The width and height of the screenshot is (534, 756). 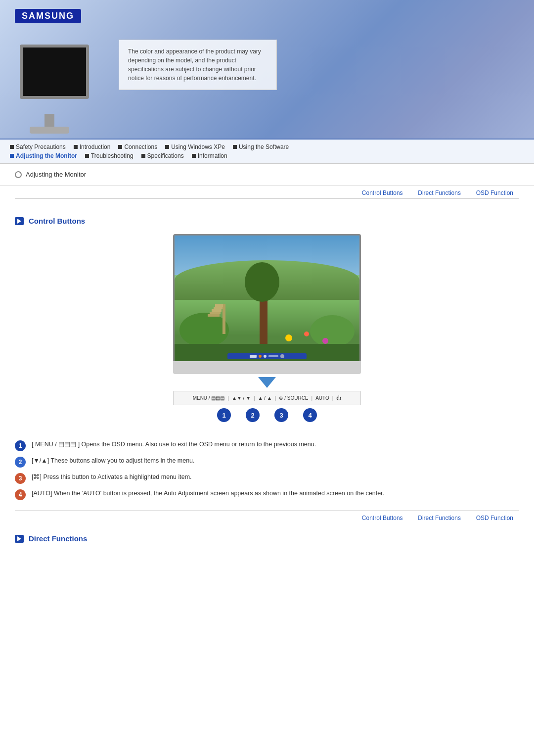 I want to click on ctrl-ud-label: ▲▼ / ▼, so click(x=241, y=398).